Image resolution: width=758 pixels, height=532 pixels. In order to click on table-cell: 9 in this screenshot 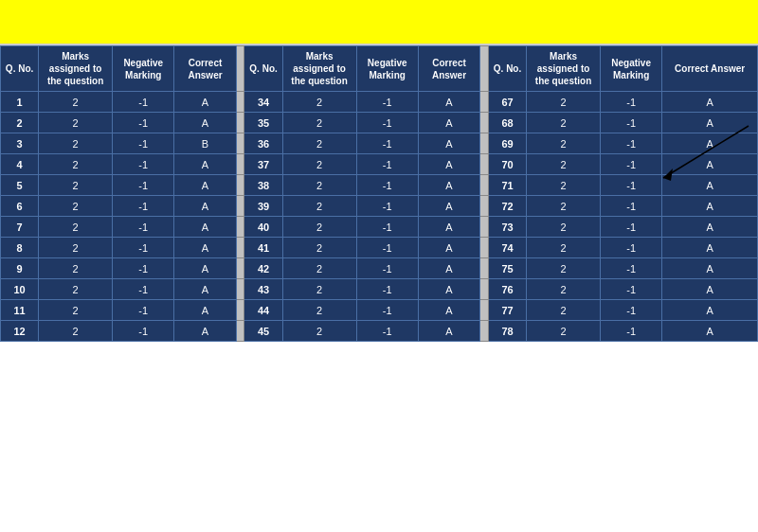, I will do `click(20, 269)`.